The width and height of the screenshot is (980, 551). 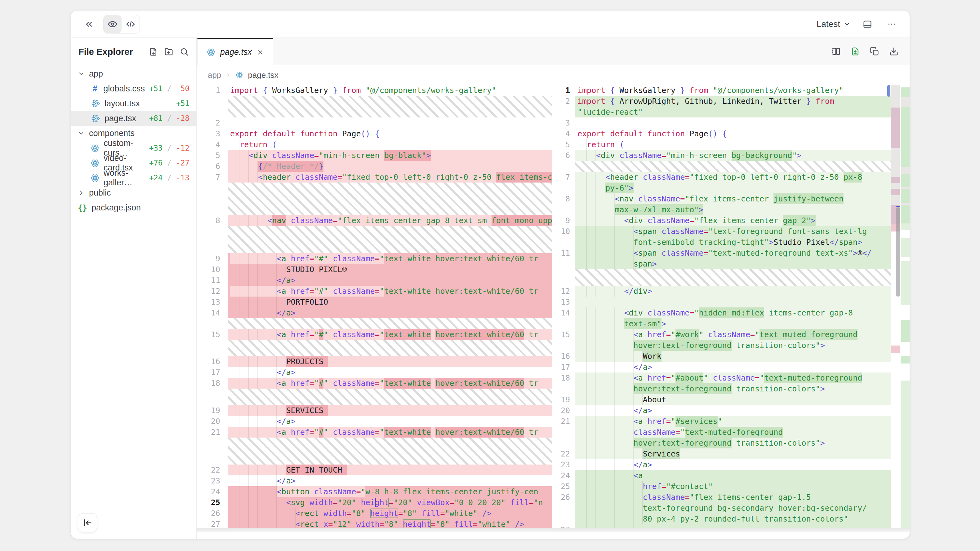 What do you see at coordinates (235, 51) in the screenshot?
I see `tab-page-tsx: page.tsx` at bounding box center [235, 51].